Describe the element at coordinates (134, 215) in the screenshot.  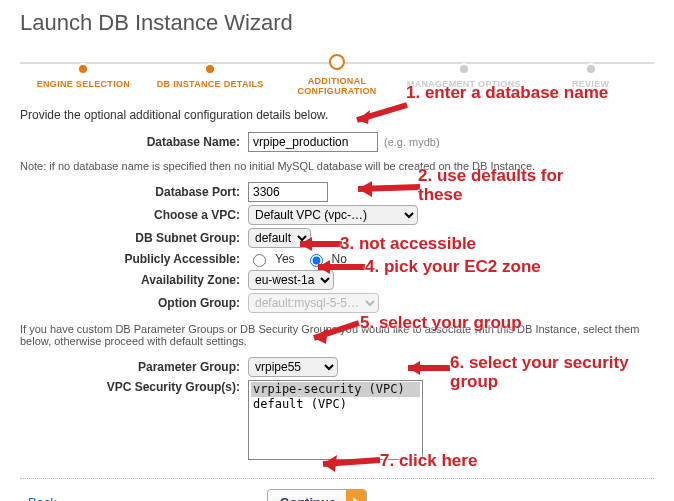
I see `vpc-label: Choose a VPC:` at that location.